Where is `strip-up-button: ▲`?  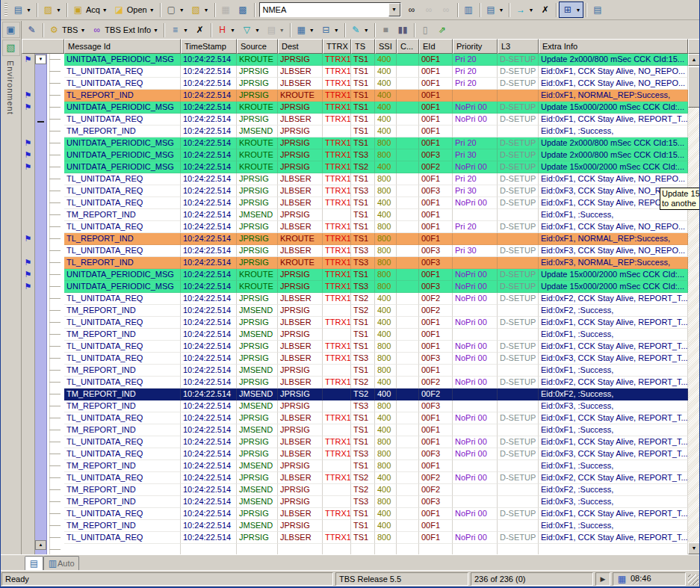
strip-up-button: ▲ is located at coordinates (40, 545).